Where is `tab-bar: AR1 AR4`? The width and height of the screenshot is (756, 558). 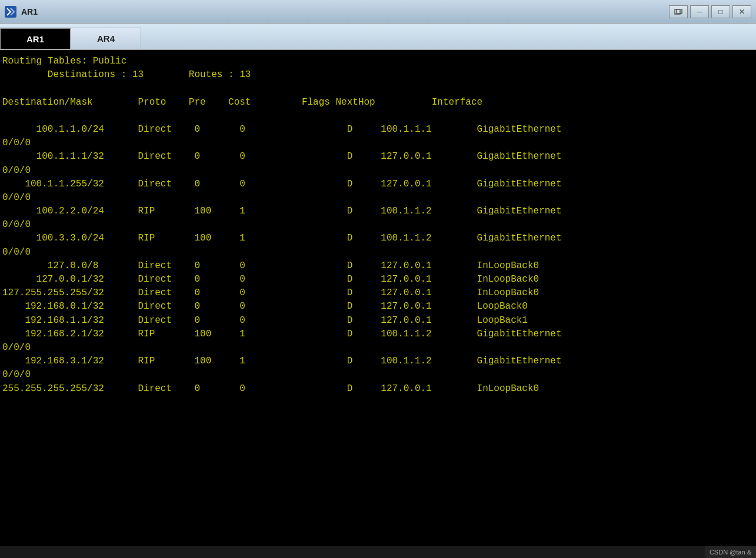
tab-bar: AR1 AR4 is located at coordinates (378, 36).